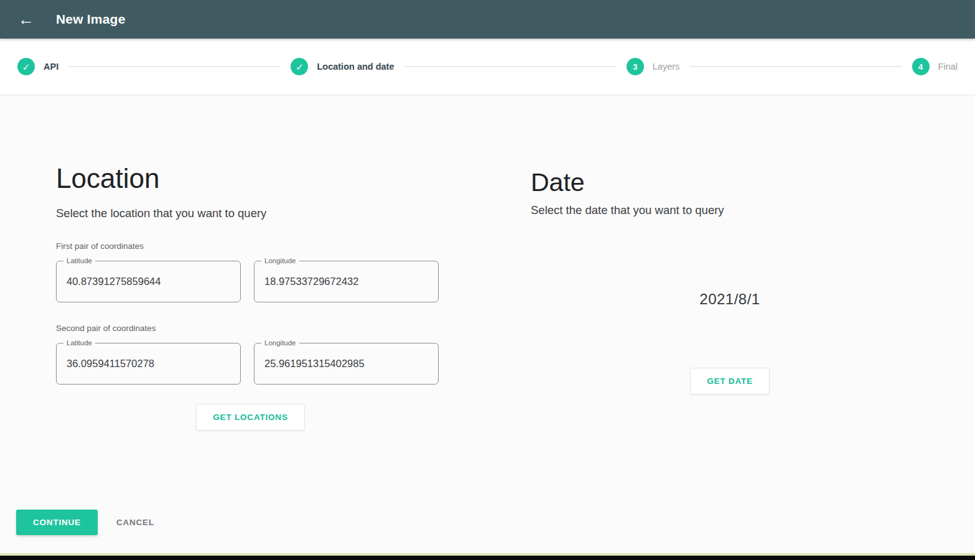 This screenshot has width=975, height=560. Describe the element at coordinates (948, 67) in the screenshot. I see `step-label: Final` at that location.